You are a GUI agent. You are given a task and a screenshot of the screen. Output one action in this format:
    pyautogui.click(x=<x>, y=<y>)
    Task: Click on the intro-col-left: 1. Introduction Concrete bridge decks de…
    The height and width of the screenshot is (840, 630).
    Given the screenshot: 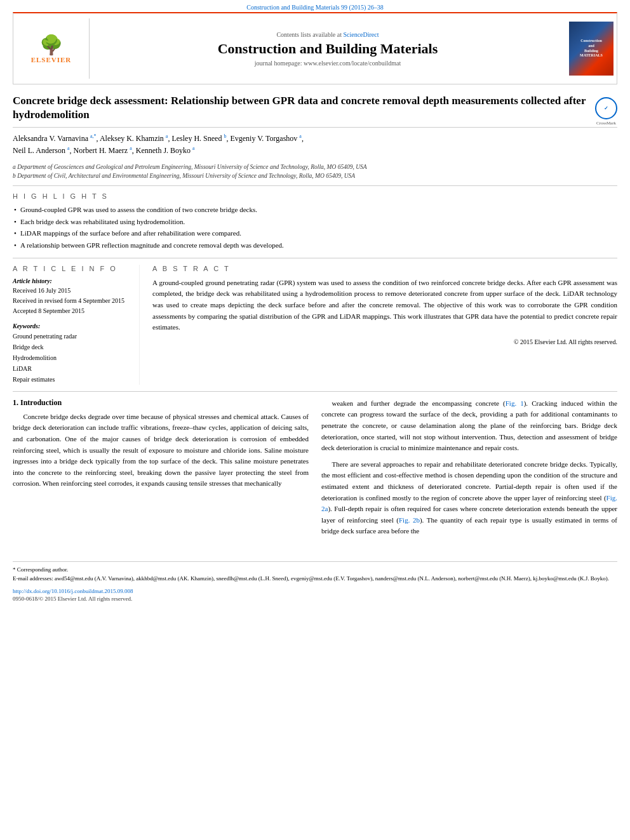 What is the action you would take?
    pyautogui.click(x=161, y=470)
    